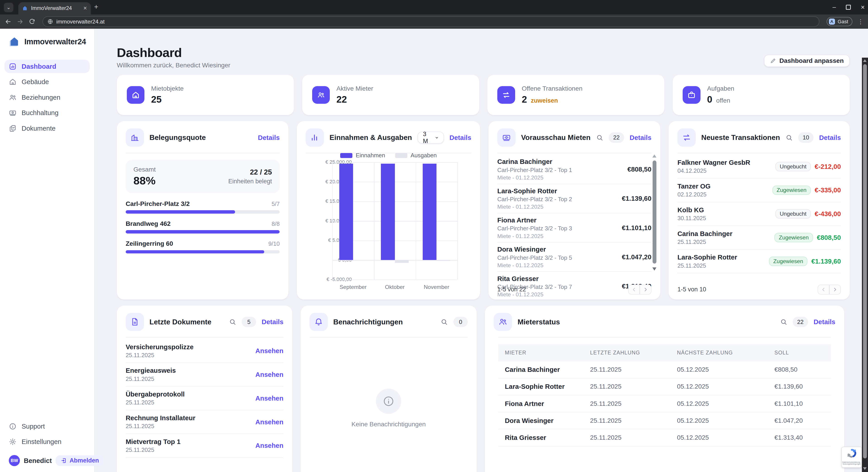  Describe the element at coordinates (431, 138) in the screenshot. I see `period-select: 3 M` at that location.